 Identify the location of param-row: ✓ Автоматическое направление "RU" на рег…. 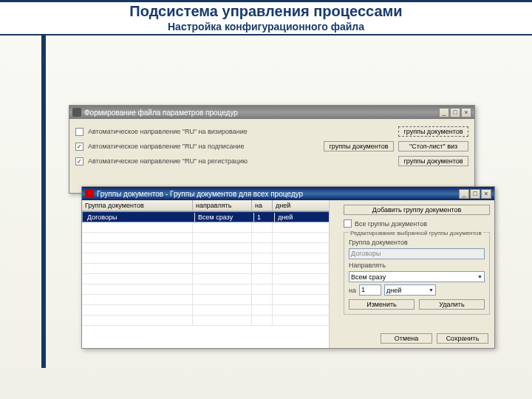
(272, 161).